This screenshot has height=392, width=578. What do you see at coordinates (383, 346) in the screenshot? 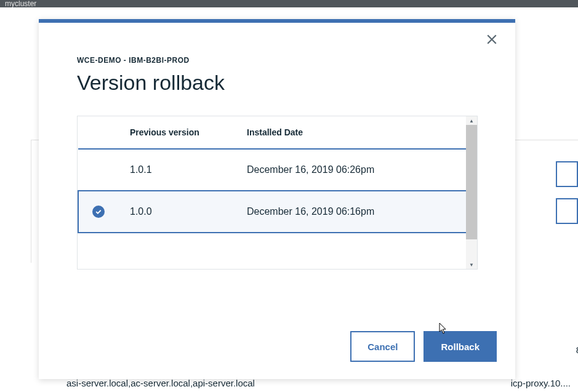
I see `cancel-button: Cancel` at bounding box center [383, 346].